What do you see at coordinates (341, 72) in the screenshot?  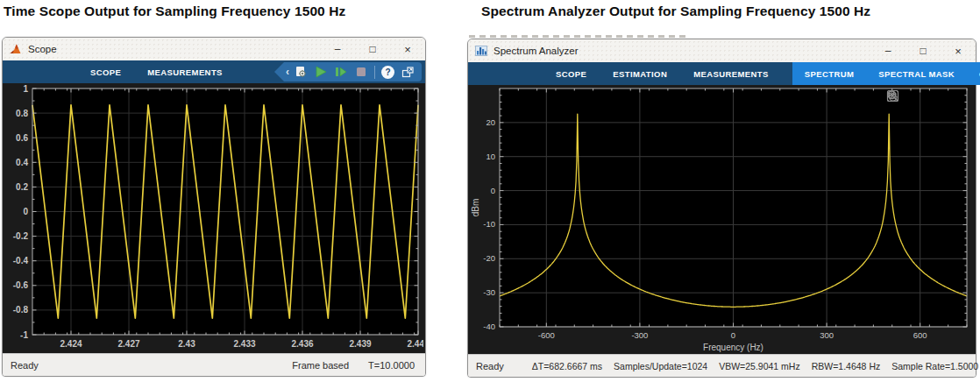 I see `step-forward-icon` at bounding box center [341, 72].